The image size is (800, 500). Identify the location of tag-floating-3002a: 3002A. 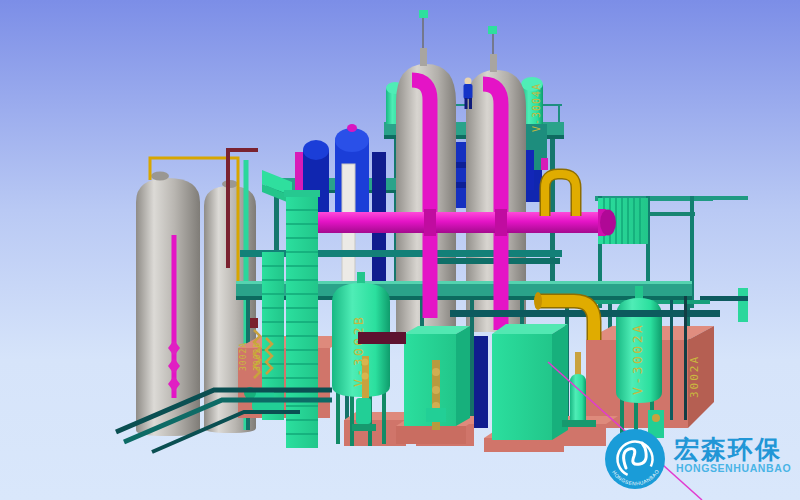
(694, 376).